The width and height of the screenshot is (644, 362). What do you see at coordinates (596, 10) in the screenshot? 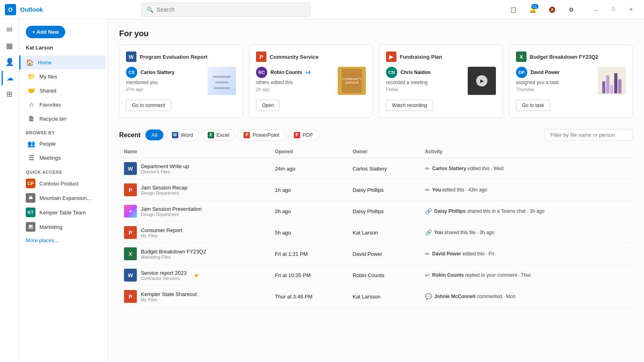
I see `minimize-button: —` at bounding box center [596, 10].